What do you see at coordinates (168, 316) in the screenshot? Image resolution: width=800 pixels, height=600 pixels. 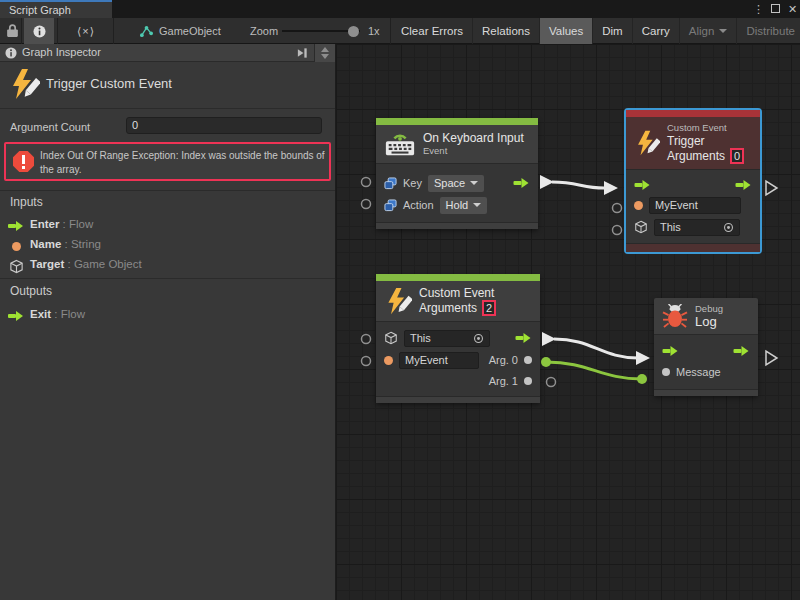 I see `port-row-exit: ExitFlow` at bounding box center [168, 316].